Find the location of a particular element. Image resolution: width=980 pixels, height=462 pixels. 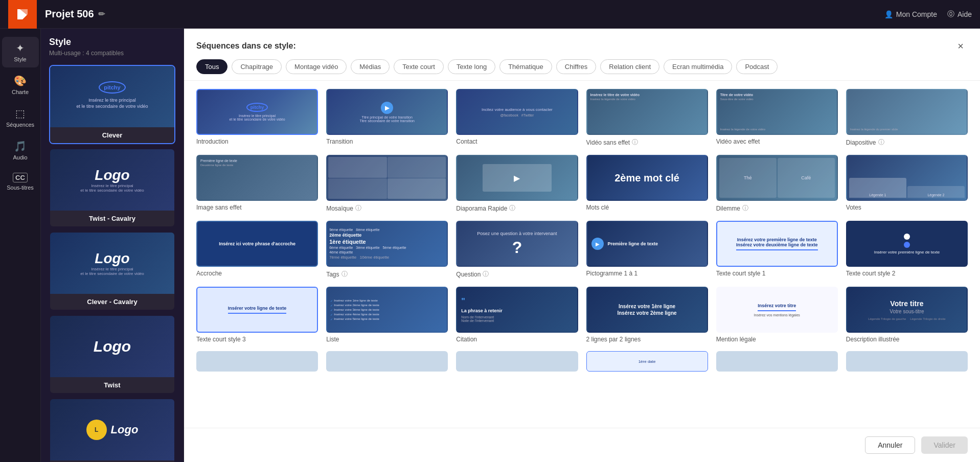

sequence-diaporama-rapide-label: Diaporama Rapide ⓘ is located at coordinates (517, 209).